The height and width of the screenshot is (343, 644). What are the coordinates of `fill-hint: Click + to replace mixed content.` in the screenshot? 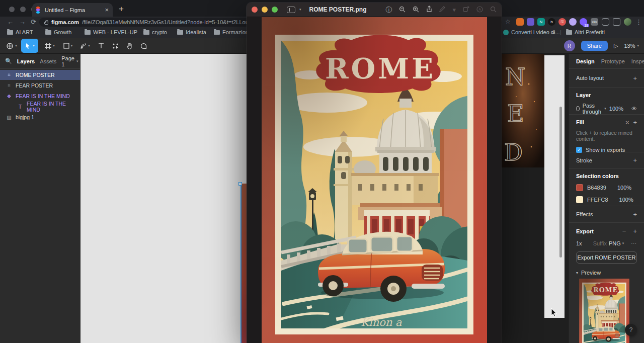 It's located at (607, 136).